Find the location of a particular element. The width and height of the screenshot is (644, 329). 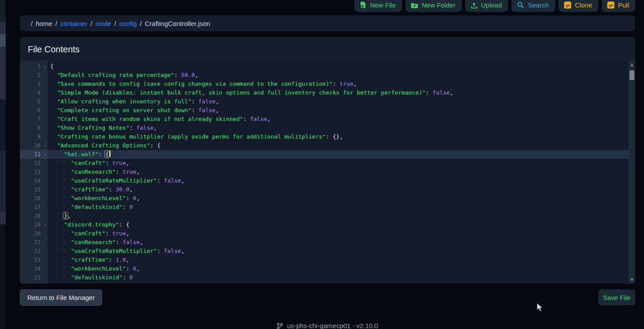

code-line: 4 "Simple Mode (disables: instant bulk c… is located at coordinates (324, 93).